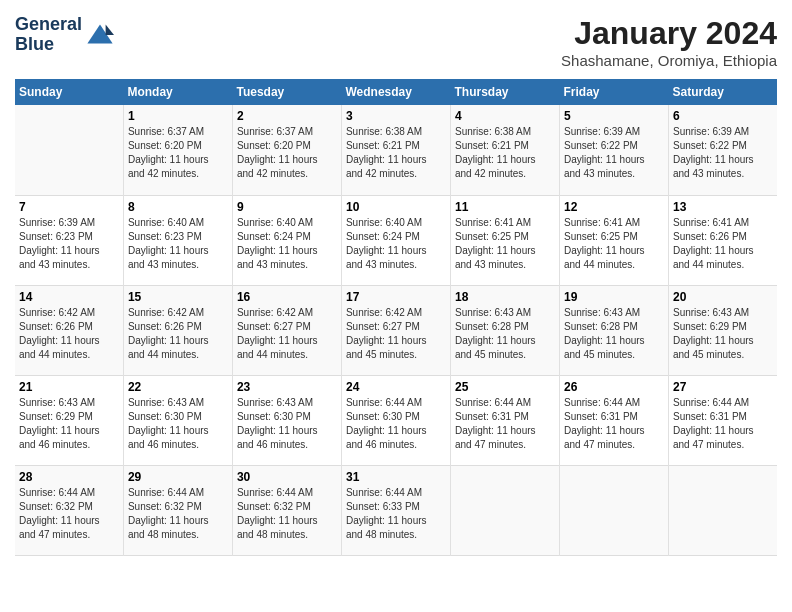 The height and width of the screenshot is (612, 792). What do you see at coordinates (69, 297) in the screenshot?
I see `day-number: 14` at bounding box center [69, 297].